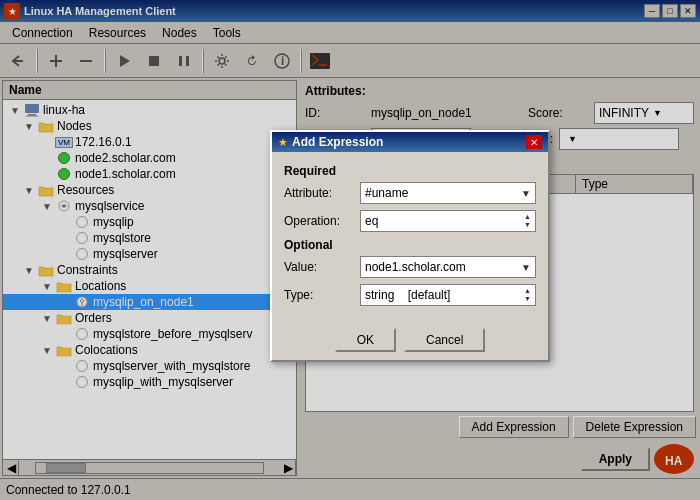  What do you see at coordinates (528, 291) in the screenshot?
I see `type-spin-up: ▲` at bounding box center [528, 291].